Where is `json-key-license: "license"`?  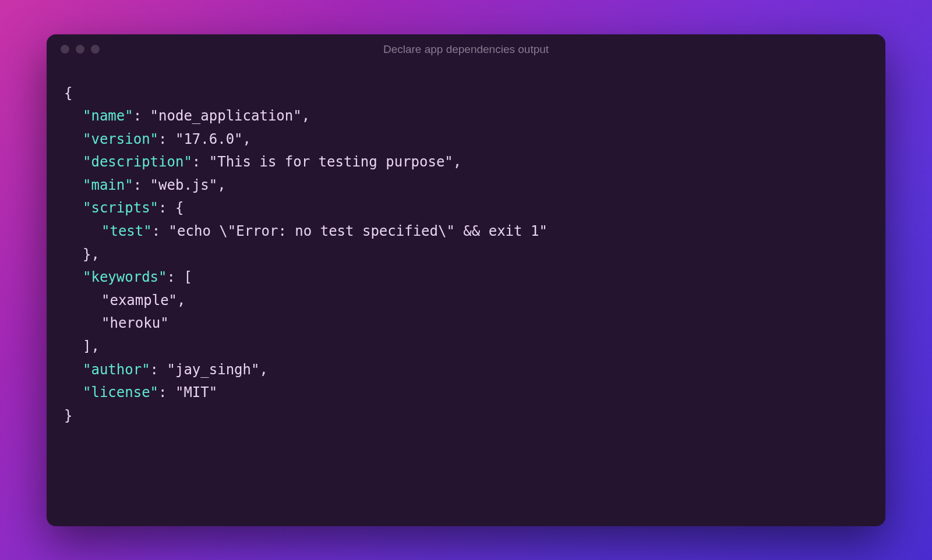
json-key-license: "license" is located at coordinates (121, 392).